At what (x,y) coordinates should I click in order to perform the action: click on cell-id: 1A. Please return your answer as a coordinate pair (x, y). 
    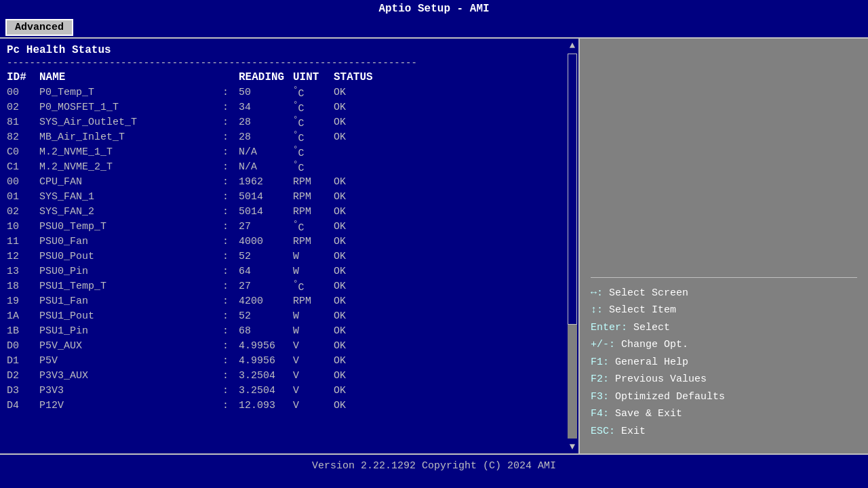
    Looking at the image, I should click on (23, 316).